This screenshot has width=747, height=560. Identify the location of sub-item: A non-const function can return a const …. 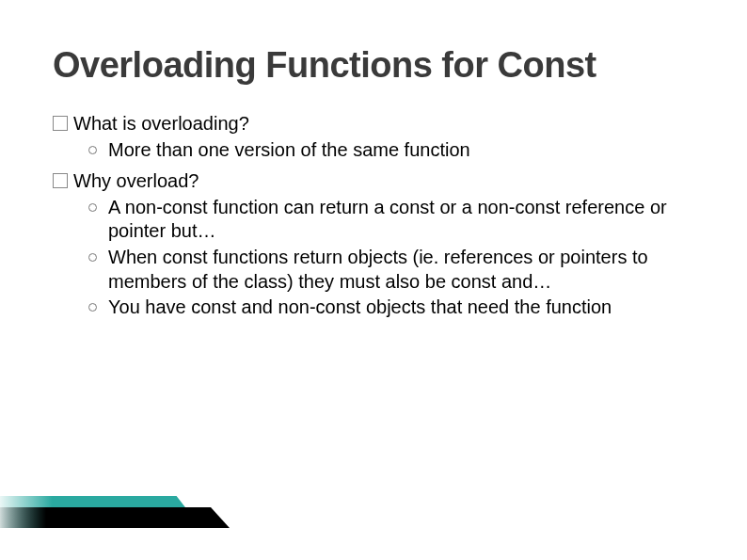
(391, 220).